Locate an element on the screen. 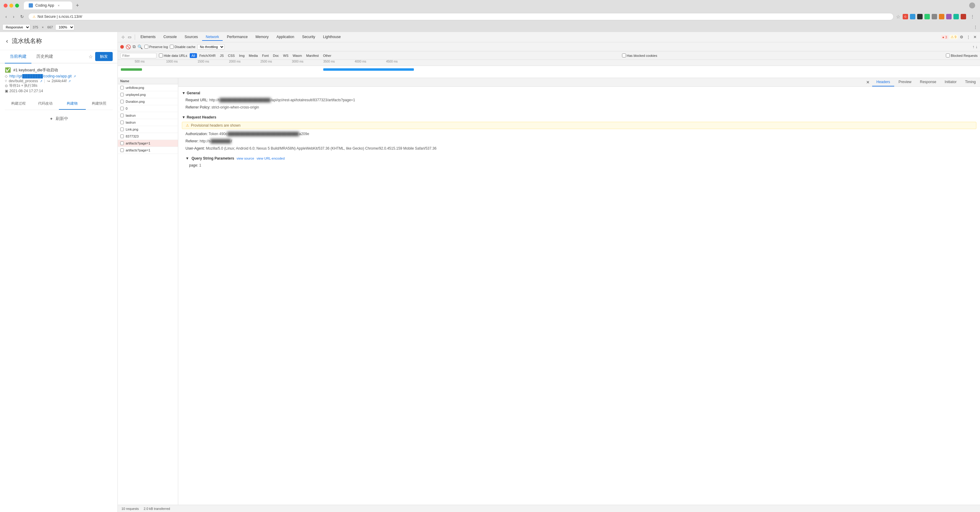 The image size is (980, 512). zoom-selector: 100% is located at coordinates (65, 27).